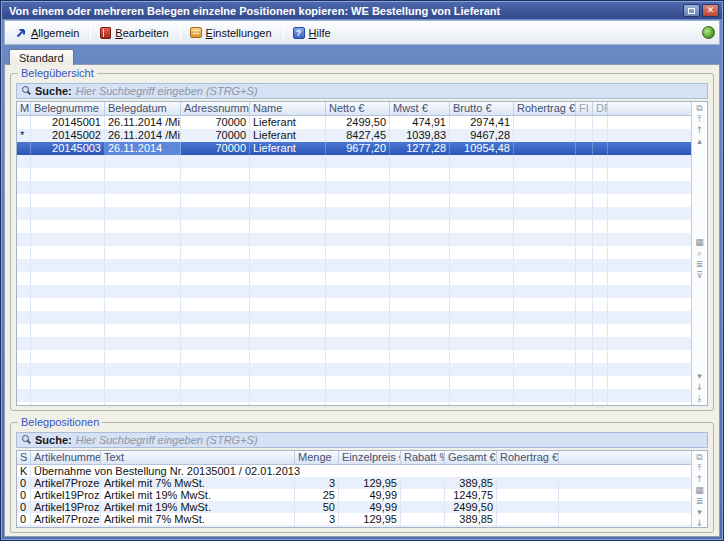 This screenshot has height=541, width=724. What do you see at coordinates (362, 10) in the screenshot?
I see `titlebar: Von einem oder mehreren Belegen einzelne…` at bounding box center [362, 10].